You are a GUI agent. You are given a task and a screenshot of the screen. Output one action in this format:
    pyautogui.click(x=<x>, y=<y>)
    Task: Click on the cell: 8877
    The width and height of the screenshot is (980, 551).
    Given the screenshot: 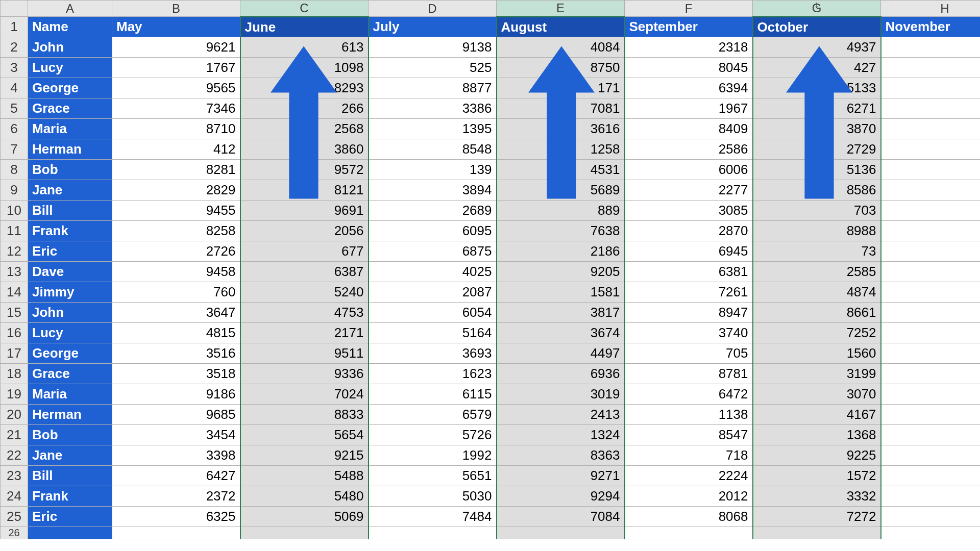 What is the action you would take?
    pyautogui.click(x=433, y=88)
    